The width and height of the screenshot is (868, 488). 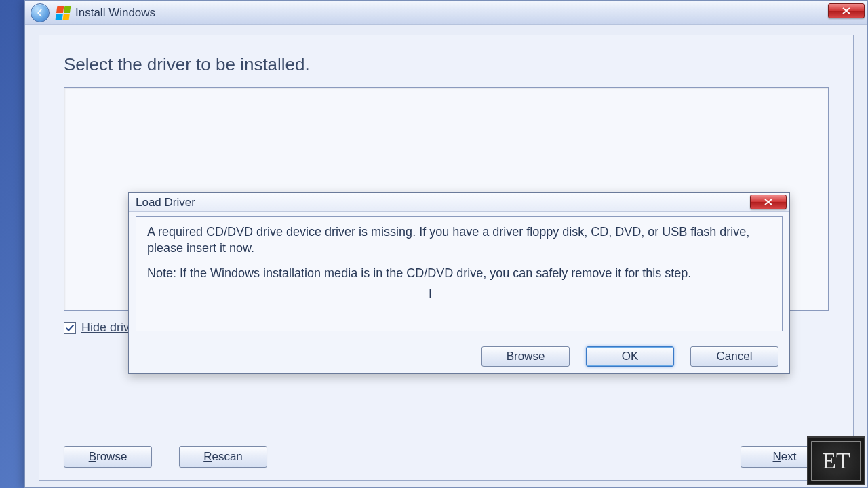 I want to click on arrow-left-icon, so click(x=40, y=13).